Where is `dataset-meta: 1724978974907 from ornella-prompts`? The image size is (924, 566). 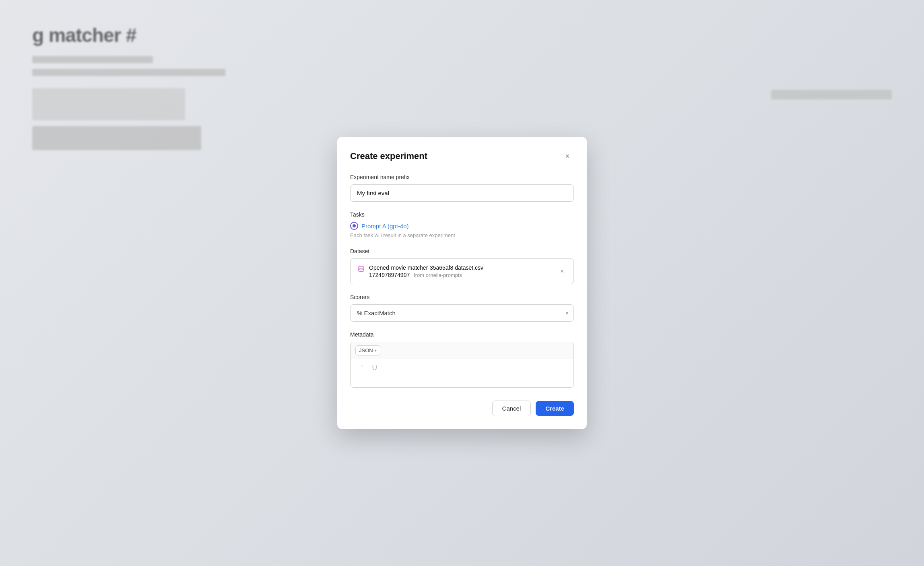 dataset-meta: 1724978974907 from ornella-prompts is located at coordinates (426, 275).